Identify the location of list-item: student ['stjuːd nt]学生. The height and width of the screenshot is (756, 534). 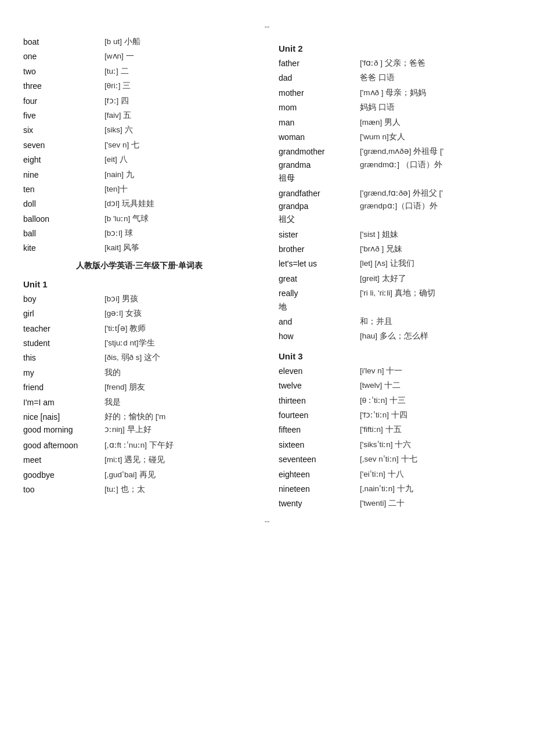
(139, 343).